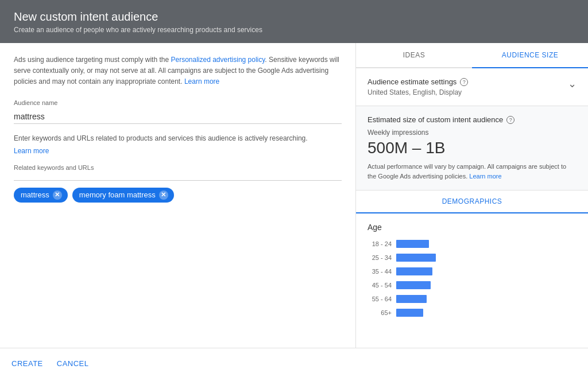  Describe the element at coordinates (164, 195) in the screenshot. I see `tag-memory-foam-close: ✕` at that location.